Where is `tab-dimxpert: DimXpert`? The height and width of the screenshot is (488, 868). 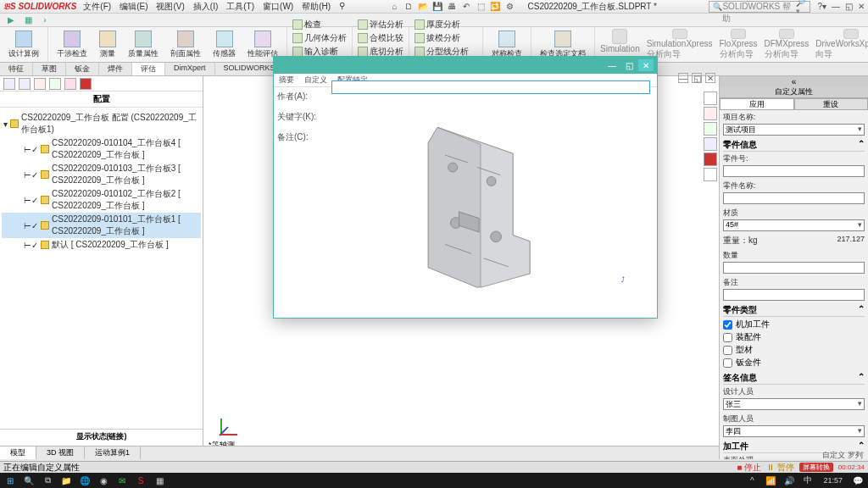 tab-dimxpert: DimXpert is located at coordinates (190, 69).